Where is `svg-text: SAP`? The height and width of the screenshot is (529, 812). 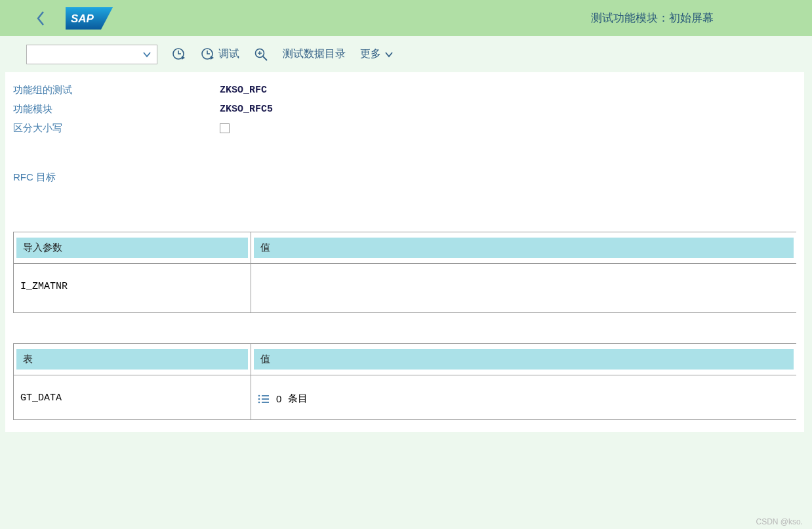 svg-text: SAP is located at coordinates (83, 18).